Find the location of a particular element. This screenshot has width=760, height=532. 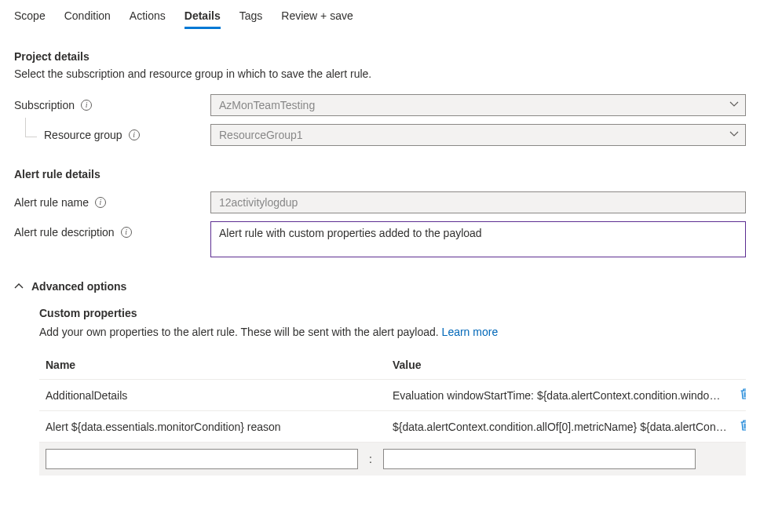

custom-prop-value: ${data.alertContext.condition.allOf[0].m… is located at coordinates (560, 427).